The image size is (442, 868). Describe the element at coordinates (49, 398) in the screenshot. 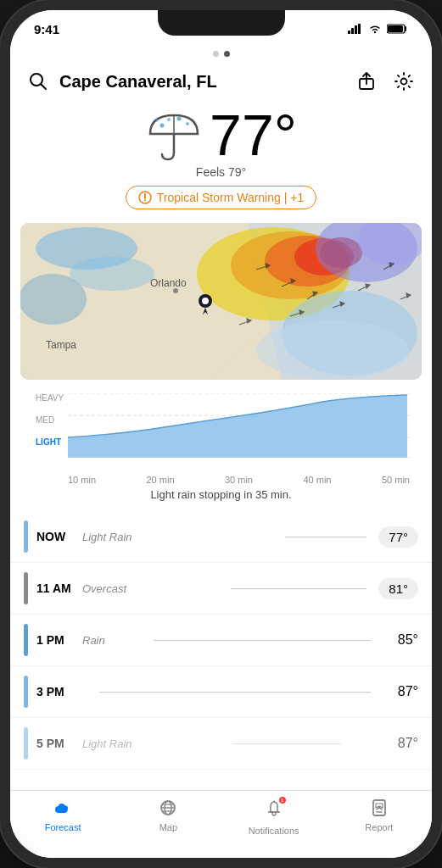

I see `chart-label-heavy: HEAVY` at that location.